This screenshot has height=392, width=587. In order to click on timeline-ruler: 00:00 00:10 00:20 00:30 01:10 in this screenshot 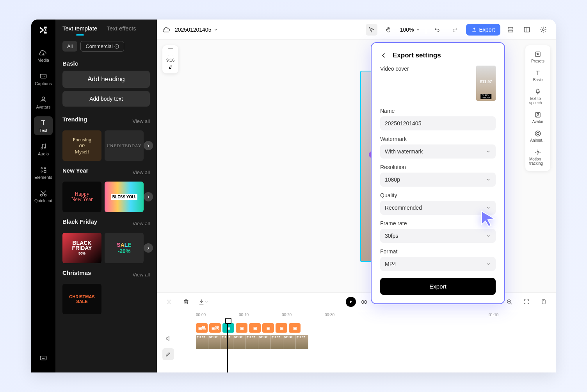, I will do `click(356, 315)`.